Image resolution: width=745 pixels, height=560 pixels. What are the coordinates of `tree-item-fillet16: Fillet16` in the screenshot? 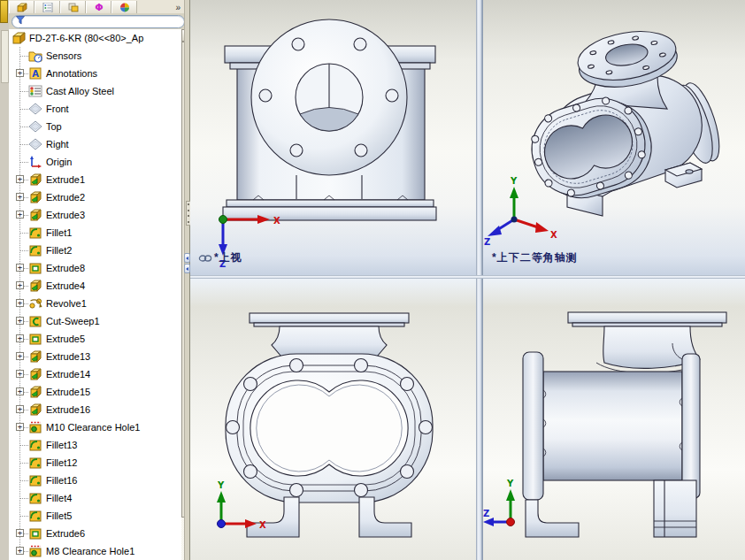 It's located at (96, 480).